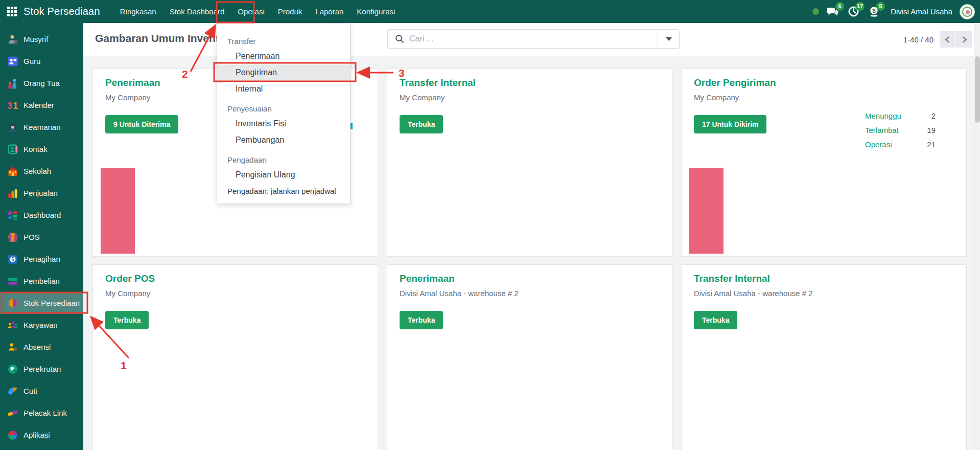  What do you see at coordinates (938, 39) in the screenshot?
I see `pager: 1-40 / 40` at bounding box center [938, 39].